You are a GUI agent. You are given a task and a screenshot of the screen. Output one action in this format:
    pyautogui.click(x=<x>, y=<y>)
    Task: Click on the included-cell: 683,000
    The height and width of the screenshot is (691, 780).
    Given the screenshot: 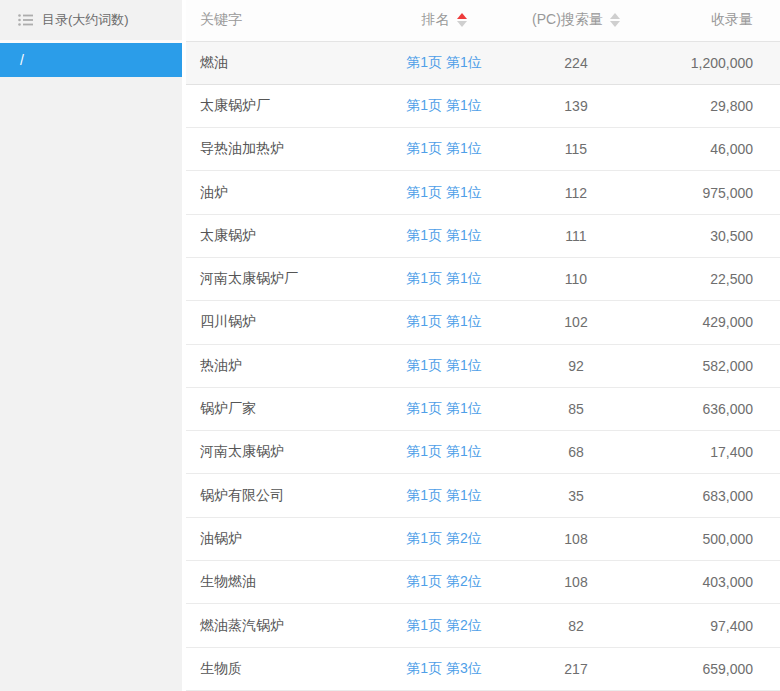 What is the action you would take?
    pyautogui.click(x=713, y=496)
    